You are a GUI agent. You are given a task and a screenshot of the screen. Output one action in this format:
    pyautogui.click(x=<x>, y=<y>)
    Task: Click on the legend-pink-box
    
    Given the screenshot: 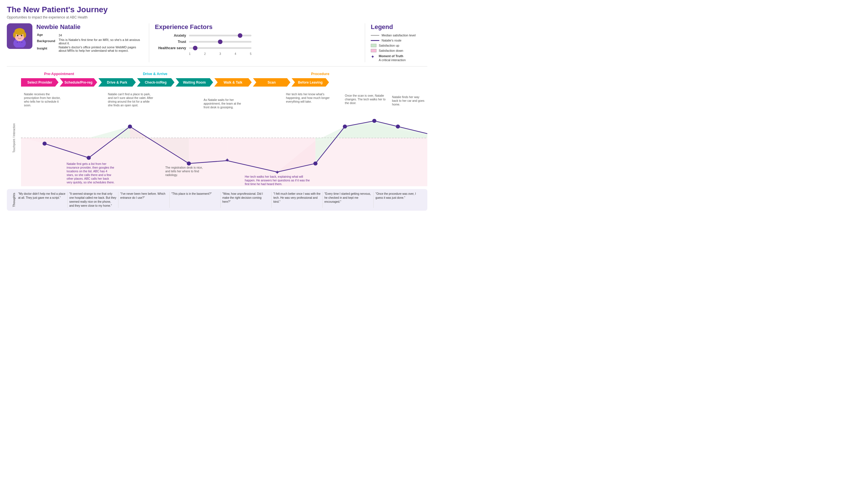 What is the action you would take?
    pyautogui.click(x=374, y=51)
    